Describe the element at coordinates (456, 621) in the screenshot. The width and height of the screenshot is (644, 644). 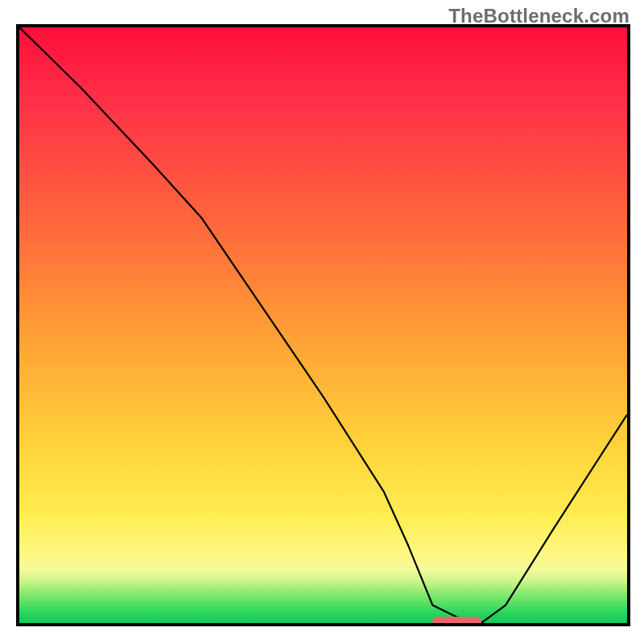
I see `optimal-marker` at that location.